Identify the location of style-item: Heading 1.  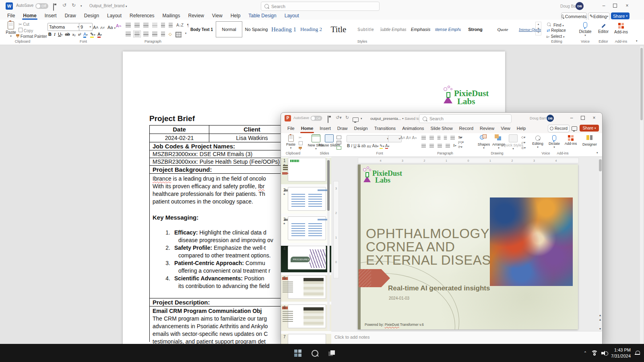
(284, 29).